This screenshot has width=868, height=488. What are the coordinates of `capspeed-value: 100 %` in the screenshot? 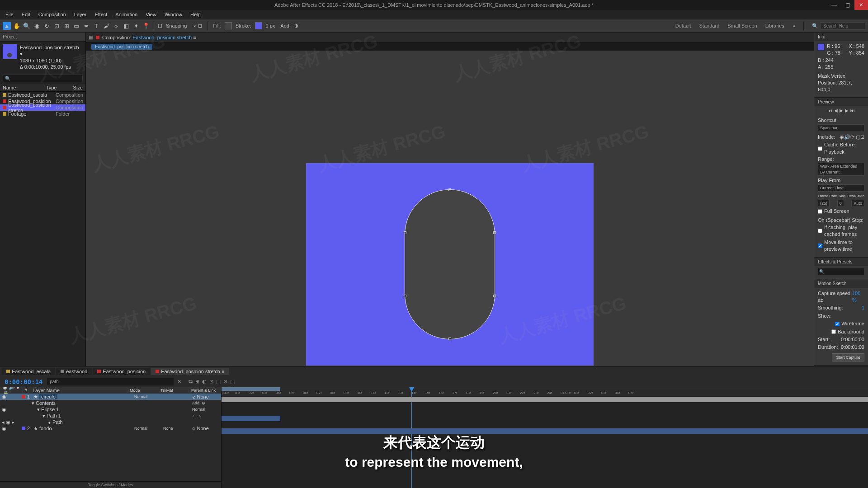 It's located at (858, 297).